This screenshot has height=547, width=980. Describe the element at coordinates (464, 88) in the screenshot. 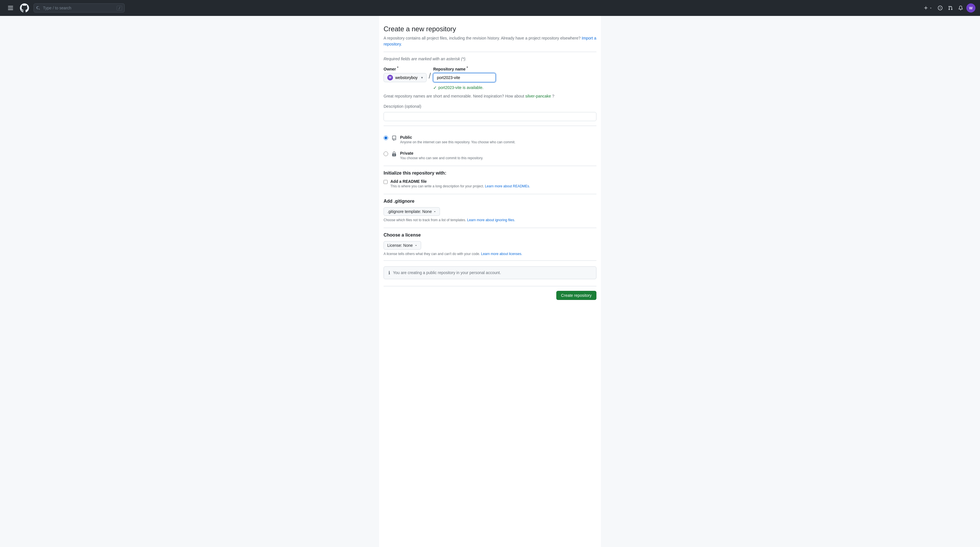

I see `availability-message: ✓ port2023-vite is available.` at that location.